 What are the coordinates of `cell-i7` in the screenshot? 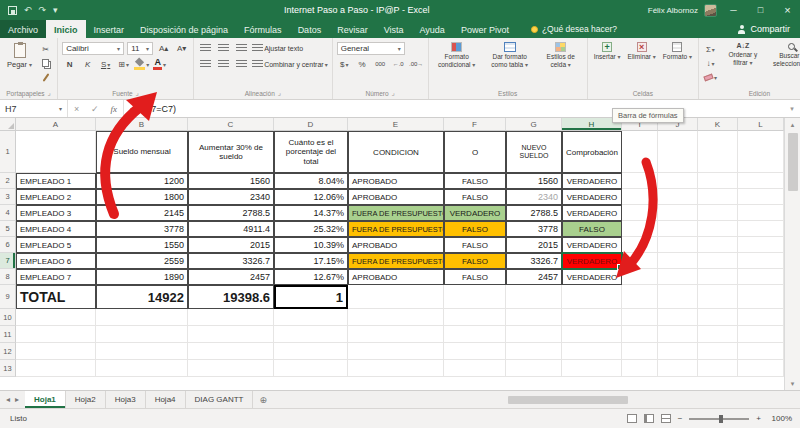 It's located at (640, 261).